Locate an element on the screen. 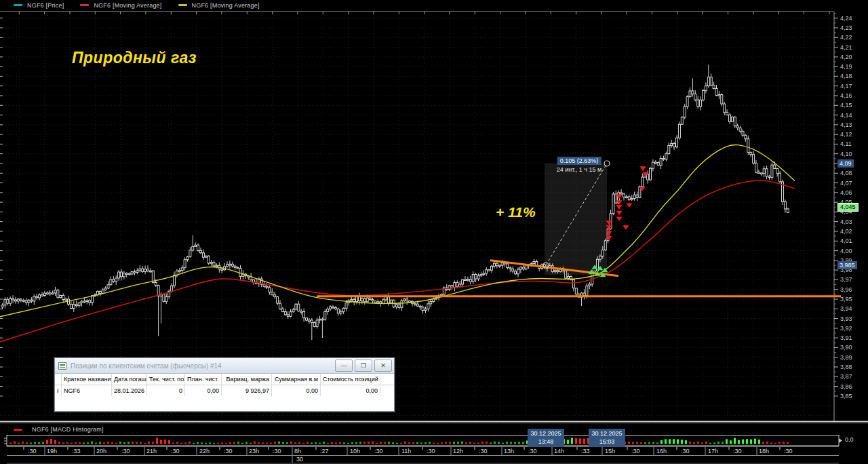 The height and width of the screenshot is (464, 868). price-tick-label: 4,21 is located at coordinates (846, 47).